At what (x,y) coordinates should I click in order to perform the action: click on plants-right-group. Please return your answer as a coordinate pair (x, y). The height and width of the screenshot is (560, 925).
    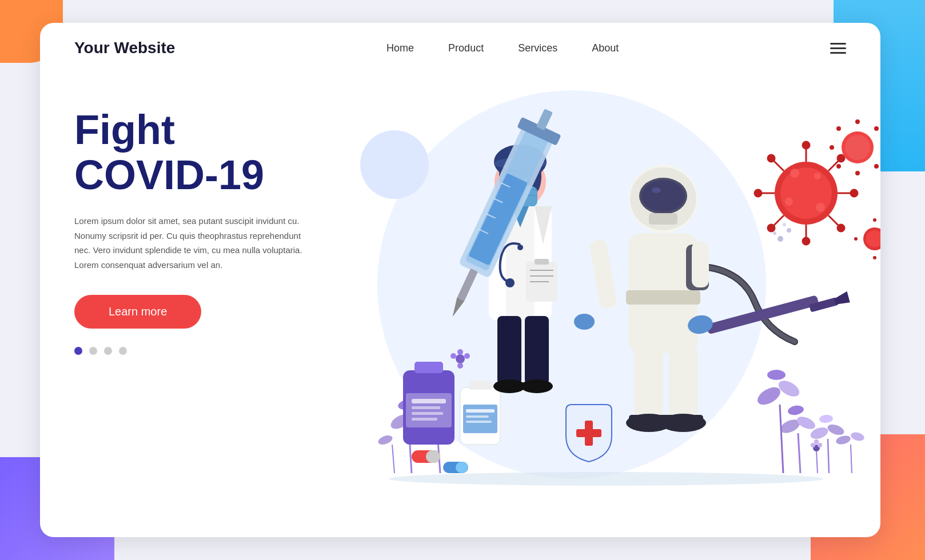
    Looking at the image, I should click on (810, 422).